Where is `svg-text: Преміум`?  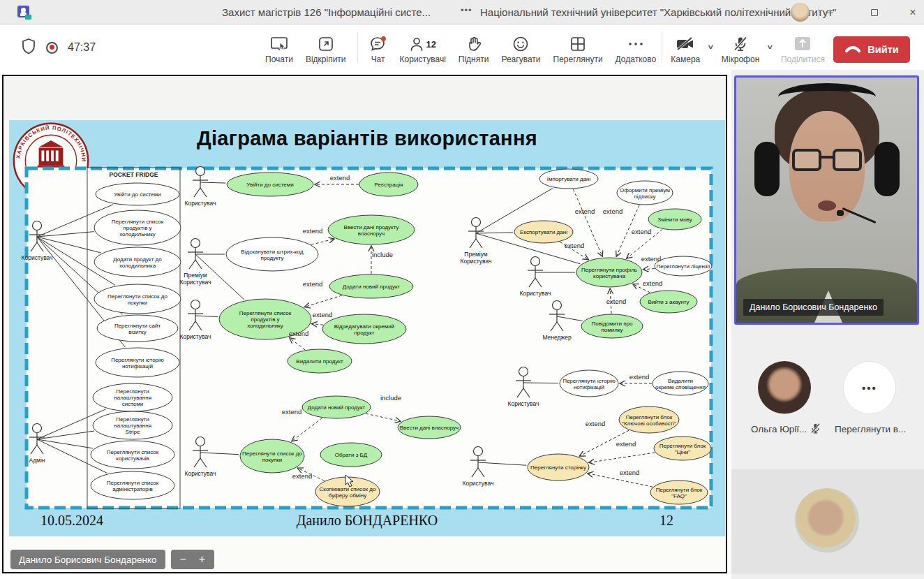
svg-text: Преміум is located at coordinates (195, 275).